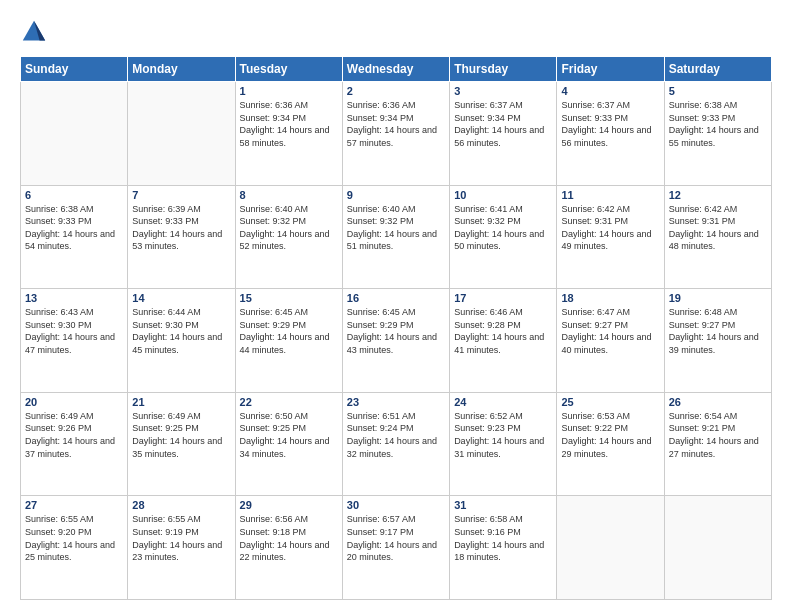 This screenshot has height=612, width=792. I want to click on day-info: Sunrise: 6:49 AM Sunset: 9:25 PM Dayligh…, so click(181, 435).